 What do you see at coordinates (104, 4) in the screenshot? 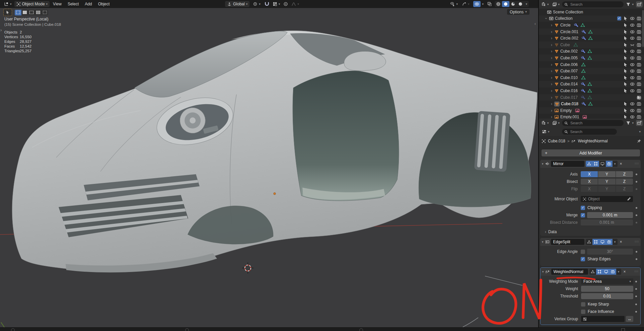
I see `menu-object: Object` at bounding box center [104, 4].